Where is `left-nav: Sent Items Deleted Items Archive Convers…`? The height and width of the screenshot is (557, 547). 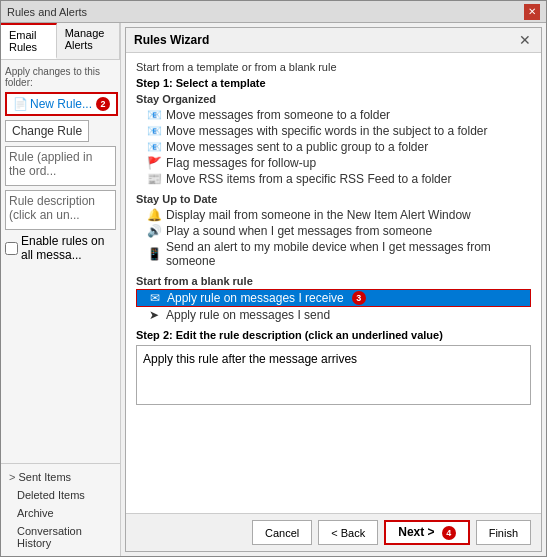
left-nav: Sent Items Deleted Items Archive Convers… is located at coordinates (60, 510).